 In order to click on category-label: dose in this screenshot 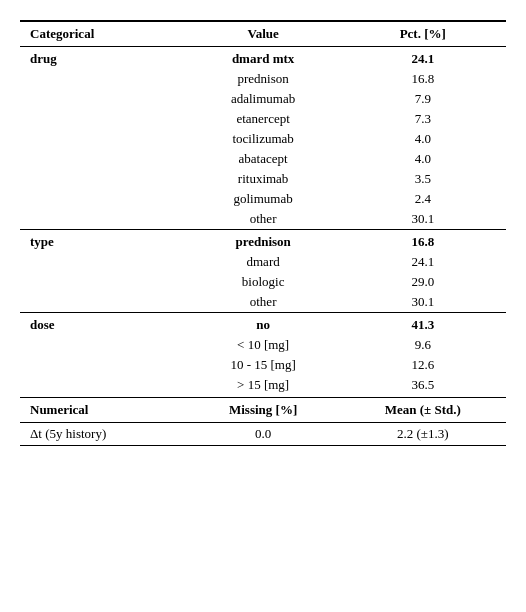, I will do `click(104, 324)`.